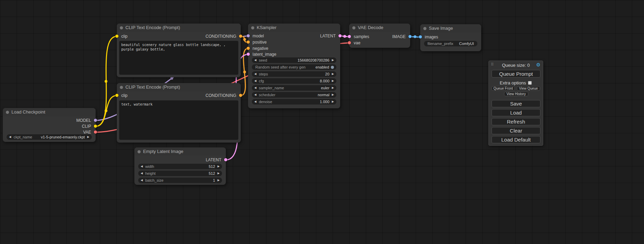 Image resolution: width=644 pixels, height=244 pixels. I want to click on view-queue-button: View Queue, so click(529, 89).